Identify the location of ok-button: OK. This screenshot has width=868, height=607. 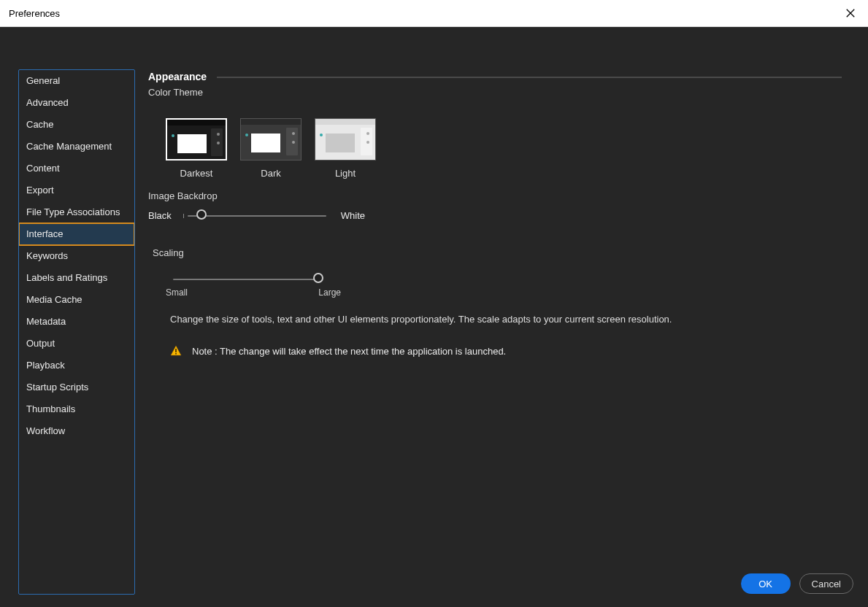
(766, 584).